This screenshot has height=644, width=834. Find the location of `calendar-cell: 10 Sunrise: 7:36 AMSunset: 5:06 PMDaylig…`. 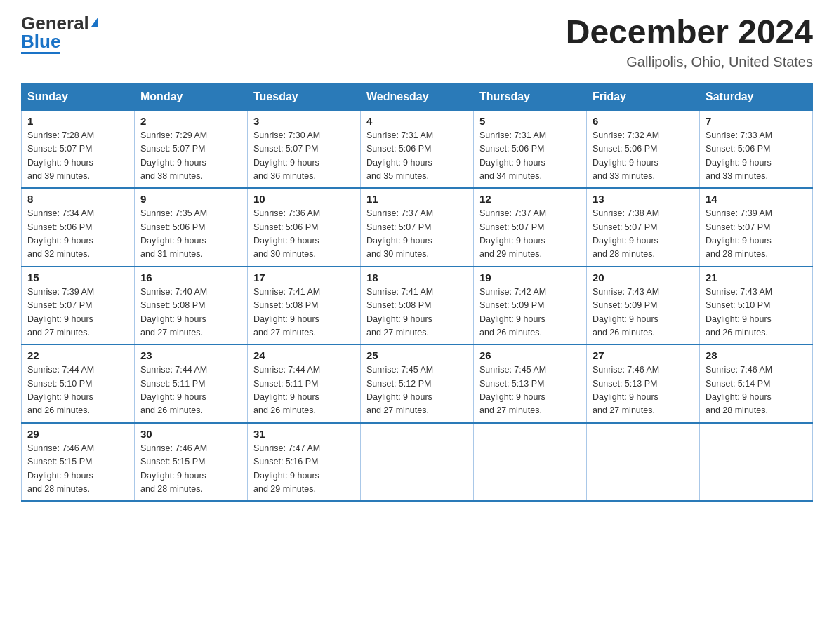

calendar-cell: 10 Sunrise: 7:36 AMSunset: 5:06 PMDaylig… is located at coordinates (305, 227).